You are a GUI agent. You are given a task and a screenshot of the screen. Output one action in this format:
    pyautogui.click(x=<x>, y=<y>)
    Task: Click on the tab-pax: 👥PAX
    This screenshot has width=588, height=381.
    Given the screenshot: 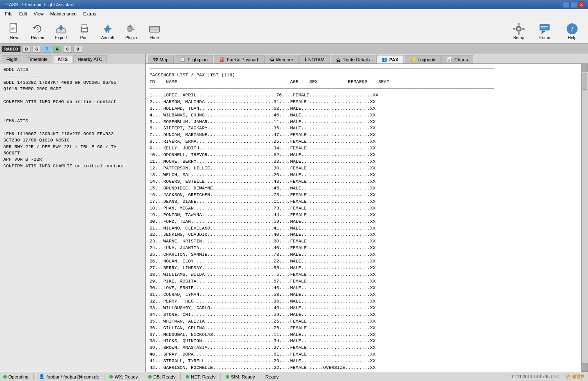 What is the action you would take?
    pyautogui.click(x=390, y=59)
    